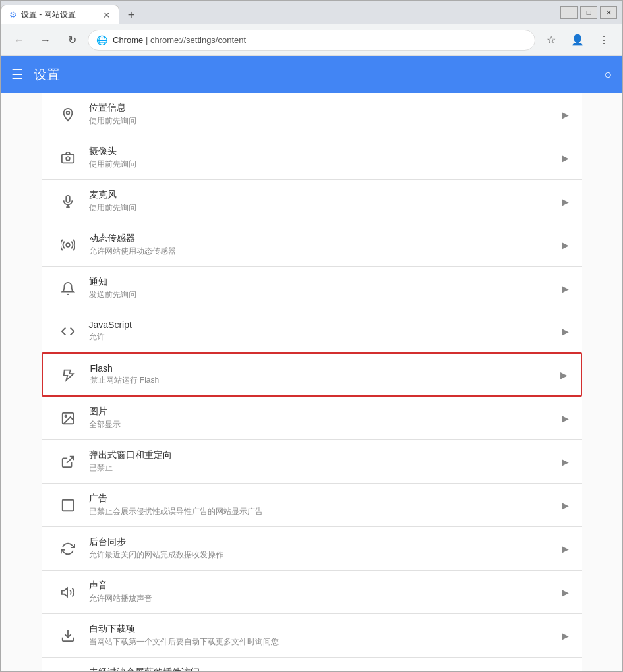  I want to click on flash-icon, so click(69, 375).